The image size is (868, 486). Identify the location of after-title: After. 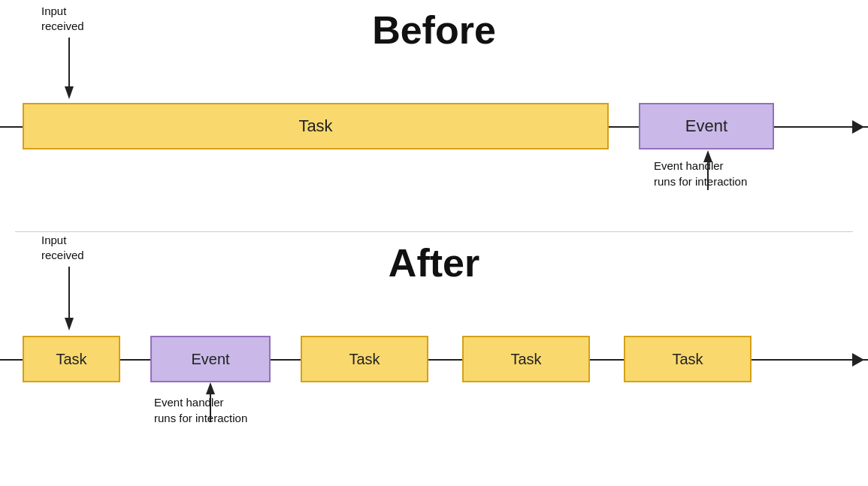
(434, 263).